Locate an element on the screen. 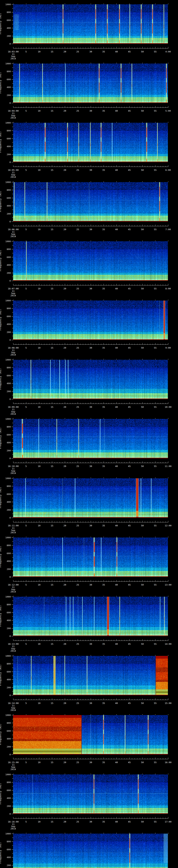 The width and height of the screenshot is (178, 868). y-tick-label: 1000 is located at coordinates (6, 656).